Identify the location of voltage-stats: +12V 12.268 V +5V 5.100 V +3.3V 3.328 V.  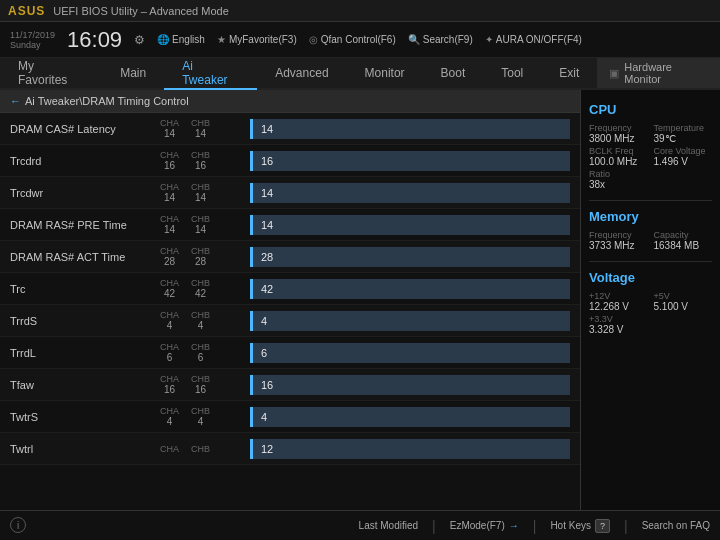
(650, 313).